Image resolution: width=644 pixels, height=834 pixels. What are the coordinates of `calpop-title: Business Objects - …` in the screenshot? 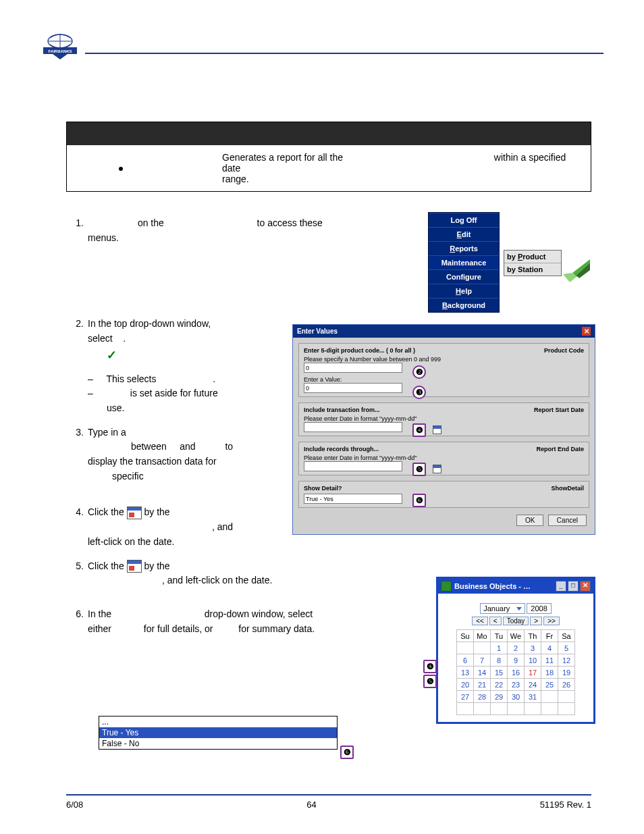 It's located at (493, 586).